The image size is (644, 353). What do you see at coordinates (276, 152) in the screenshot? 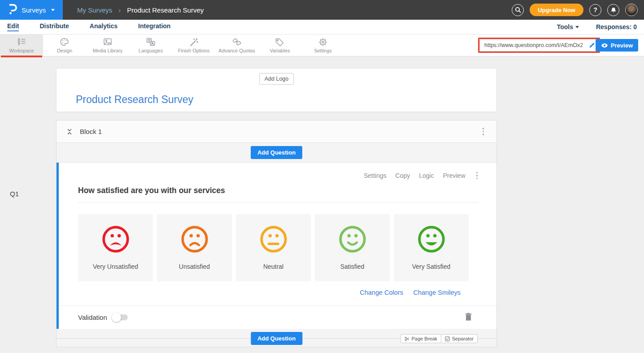
I see `add-question-button-top: Add Question` at bounding box center [276, 152].